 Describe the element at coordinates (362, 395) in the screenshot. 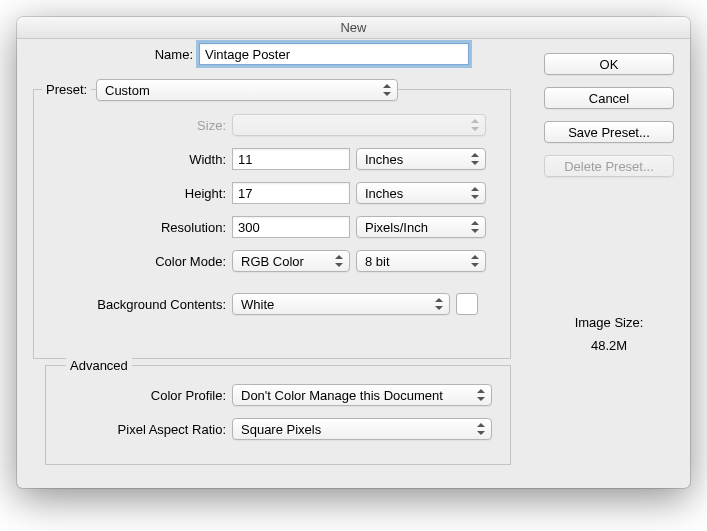

I see `color-profile-popup: Don't Color Manage this Document` at that location.